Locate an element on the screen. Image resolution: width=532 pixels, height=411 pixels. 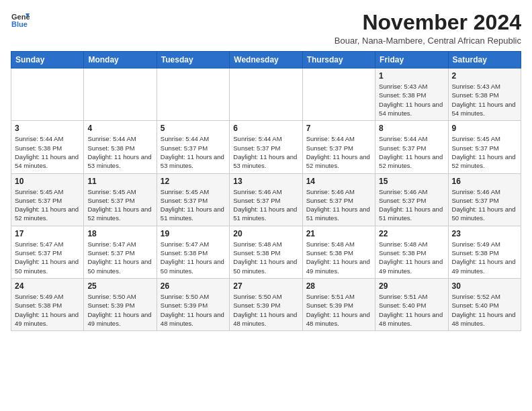
day-number: 19 is located at coordinates (193, 234).